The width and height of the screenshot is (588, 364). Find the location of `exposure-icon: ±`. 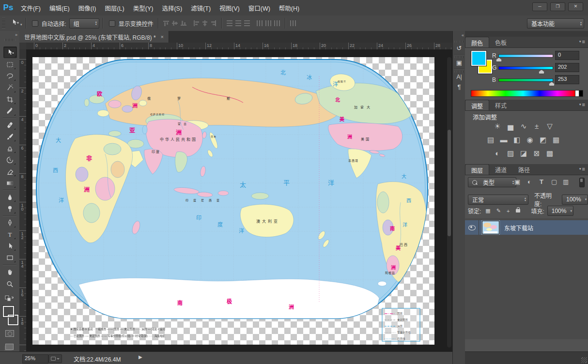

exposure-icon: ± is located at coordinates (537, 126).